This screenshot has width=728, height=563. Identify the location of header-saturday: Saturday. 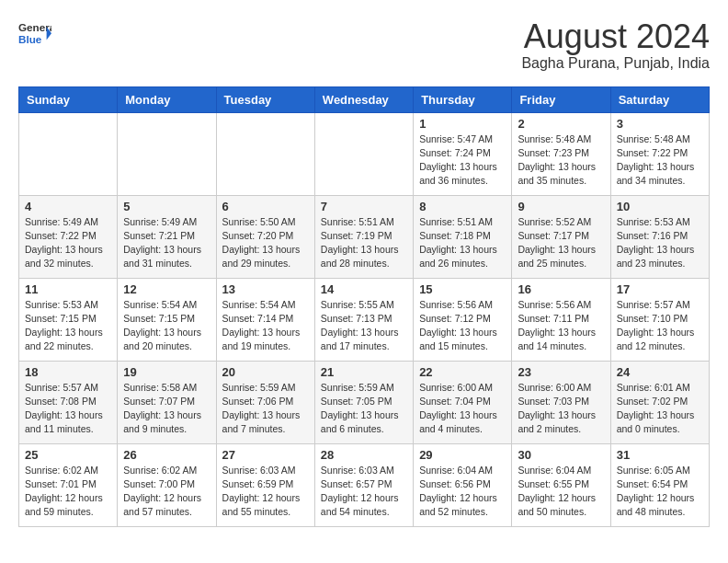
(660, 99).